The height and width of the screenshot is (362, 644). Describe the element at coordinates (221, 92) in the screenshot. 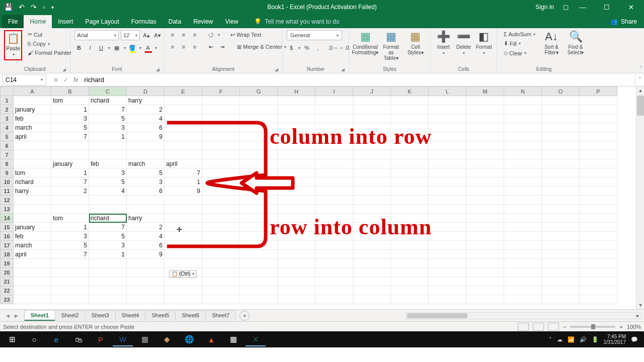

I see `column-header-F: F` at that location.